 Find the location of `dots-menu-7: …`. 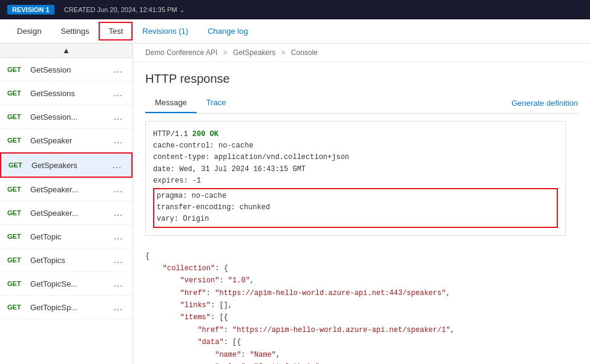

dots-menu-7: … is located at coordinates (118, 236).